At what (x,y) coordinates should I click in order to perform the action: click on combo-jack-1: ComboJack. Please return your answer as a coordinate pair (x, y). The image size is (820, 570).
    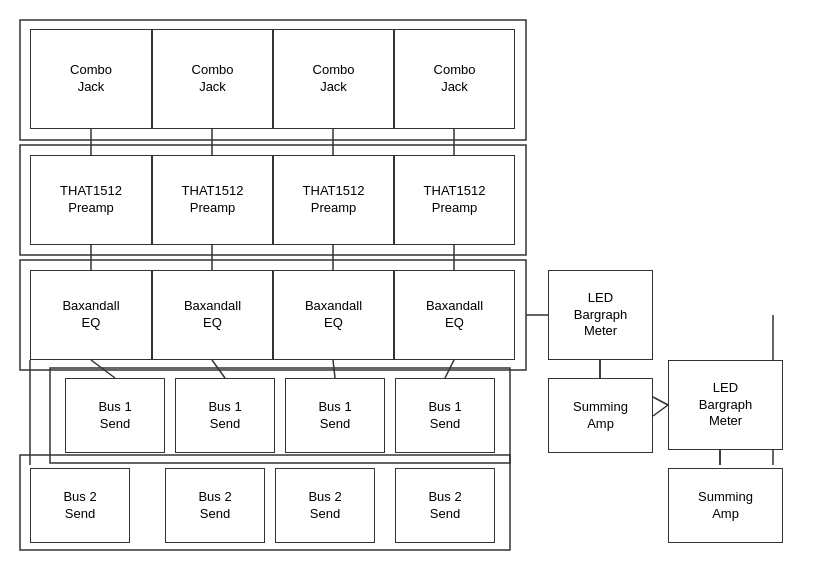
    Looking at the image, I should click on (91, 79).